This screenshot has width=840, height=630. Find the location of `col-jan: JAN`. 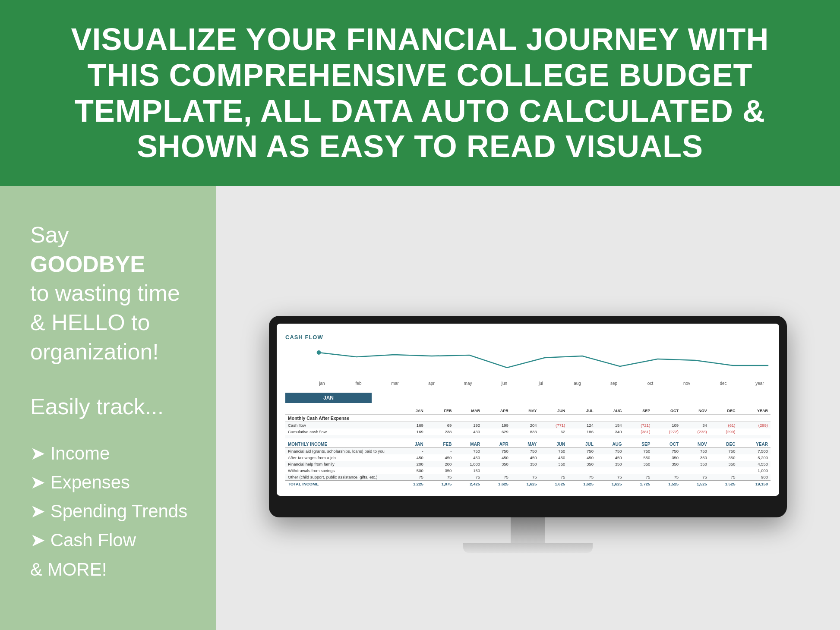

col-jan: JAN is located at coordinates (412, 411).